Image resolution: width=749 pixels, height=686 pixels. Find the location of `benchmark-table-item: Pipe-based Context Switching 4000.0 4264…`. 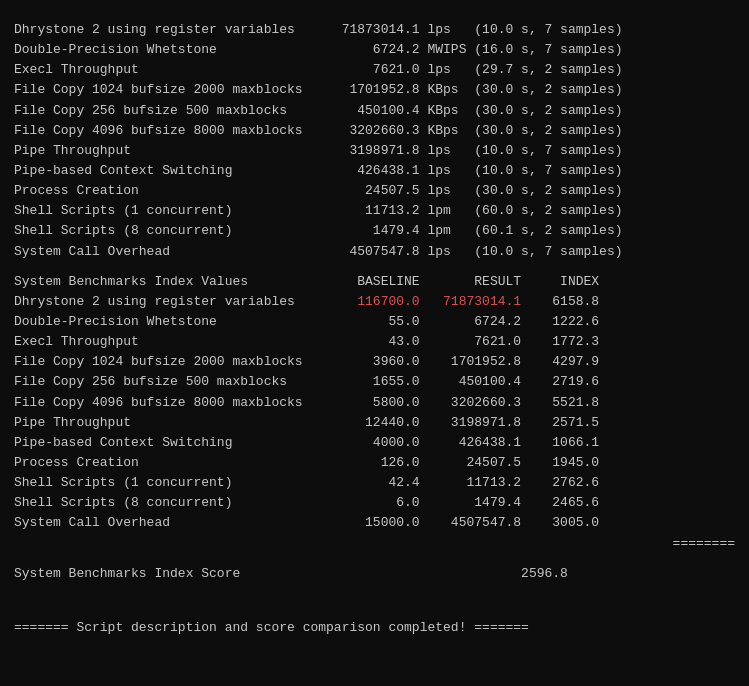

benchmark-table-item: Pipe-based Context Switching 4000.0 4264… is located at coordinates (374, 443).